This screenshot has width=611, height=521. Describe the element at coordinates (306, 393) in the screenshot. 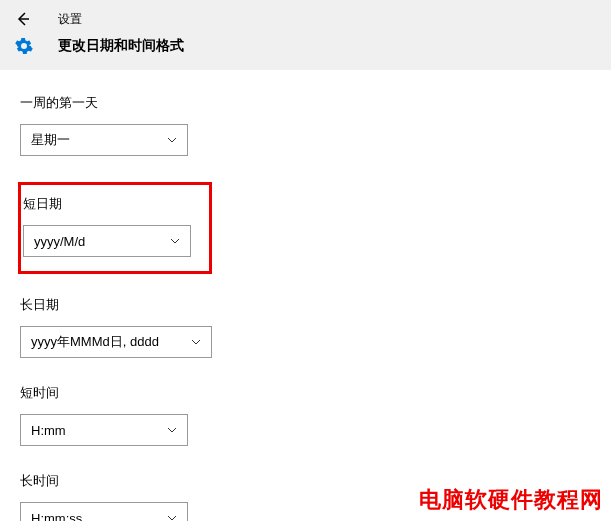

I see `short-time-label: 短时间` at that location.